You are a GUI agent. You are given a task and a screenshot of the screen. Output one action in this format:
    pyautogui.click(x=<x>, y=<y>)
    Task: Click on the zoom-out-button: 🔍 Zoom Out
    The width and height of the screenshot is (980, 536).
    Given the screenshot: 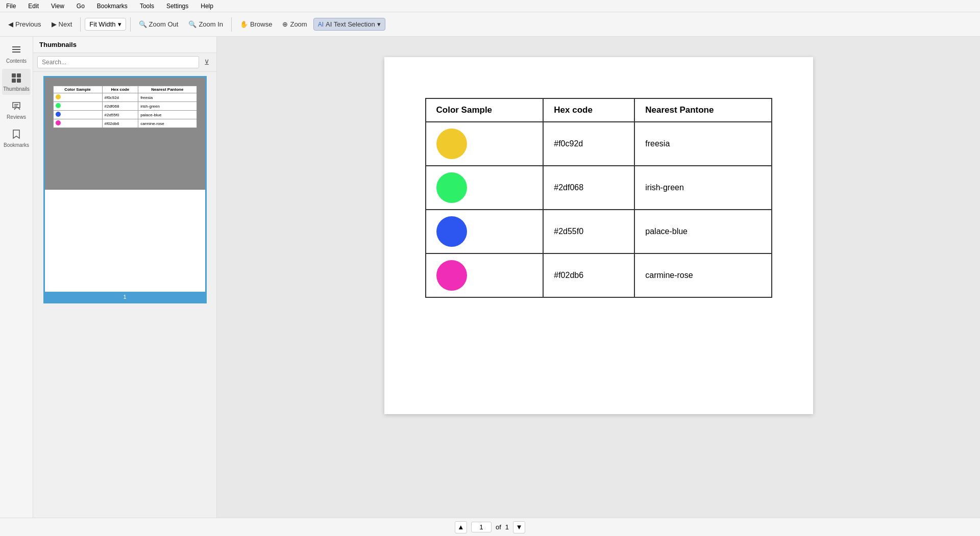 What is the action you would take?
    pyautogui.click(x=159, y=24)
    